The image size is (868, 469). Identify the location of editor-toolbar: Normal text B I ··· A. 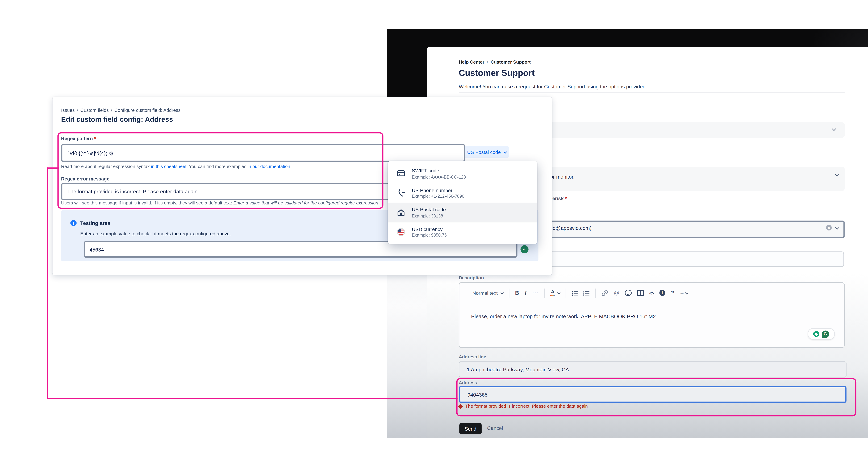
(652, 293).